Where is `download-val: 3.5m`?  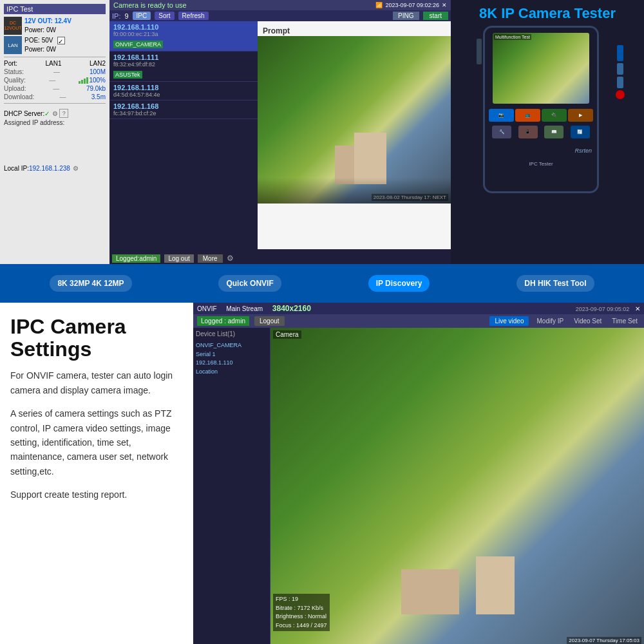
download-val: 3.5m is located at coordinates (99, 97).